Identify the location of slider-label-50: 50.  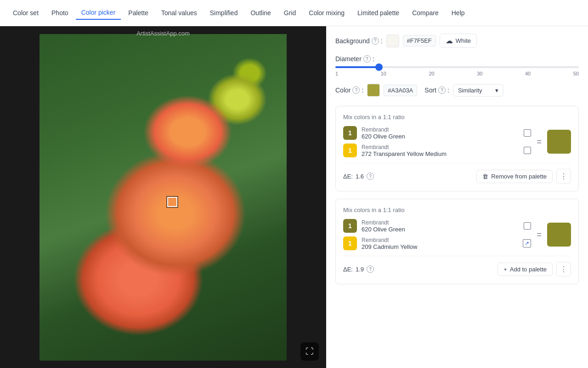
(576, 74).